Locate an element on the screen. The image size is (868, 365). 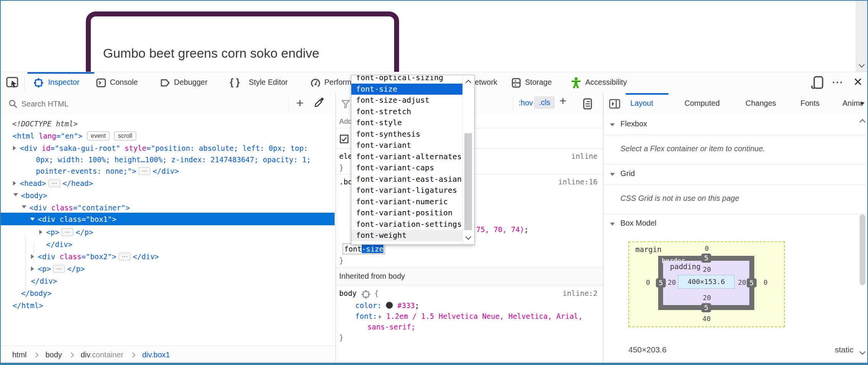
rule-source-link: inline:2 is located at coordinates (580, 293).